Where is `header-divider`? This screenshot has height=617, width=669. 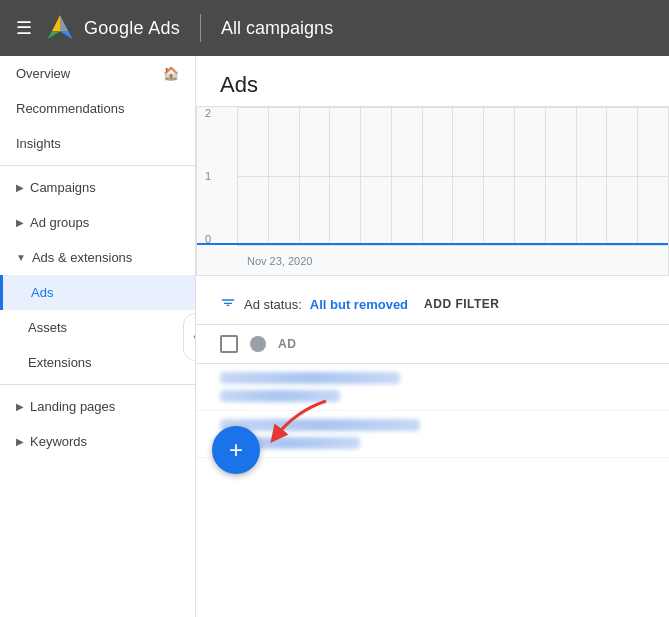
header-divider is located at coordinates (200, 28).